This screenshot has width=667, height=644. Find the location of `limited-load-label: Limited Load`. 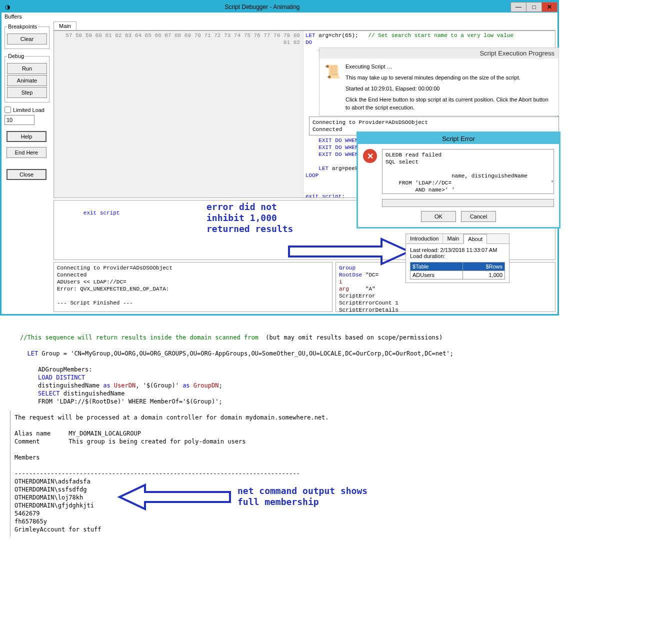

limited-load-label: Limited Load is located at coordinates (29, 110).